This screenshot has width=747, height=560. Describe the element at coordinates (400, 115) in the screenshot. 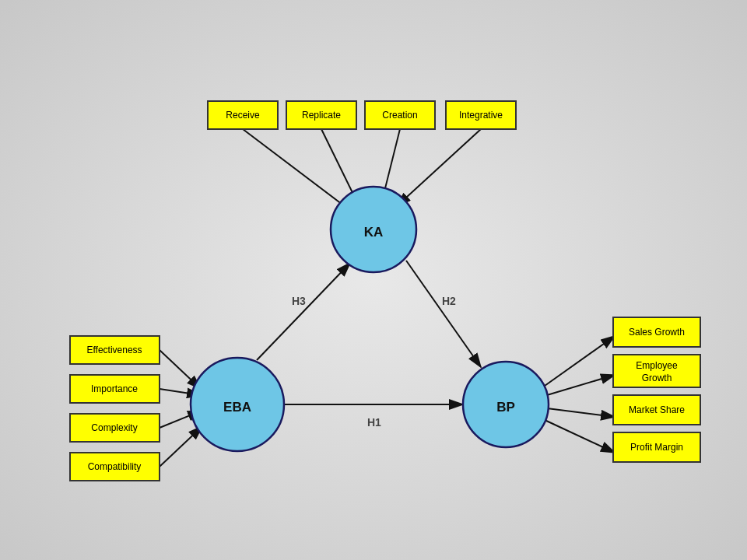

I see `creation-text: Creation` at that location.